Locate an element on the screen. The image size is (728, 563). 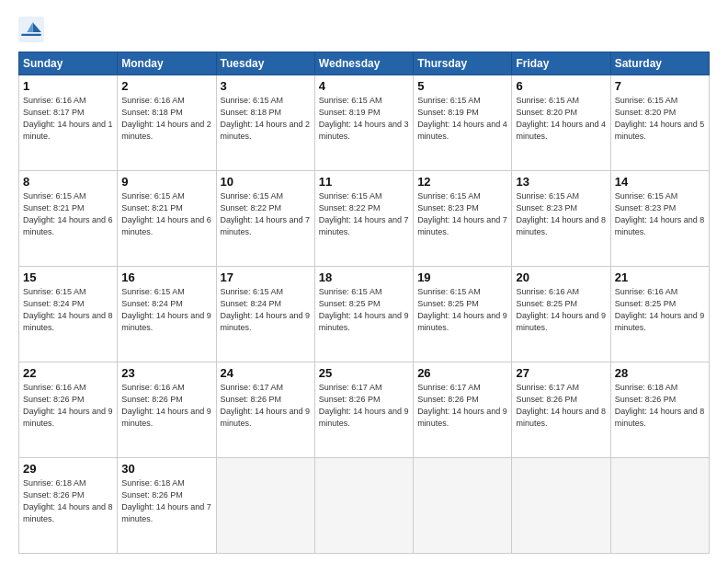
calendar-day-cell: 20 Sunrise: 6:16 AM Sunset: 8:25 PM Dayl… is located at coordinates (561, 315).